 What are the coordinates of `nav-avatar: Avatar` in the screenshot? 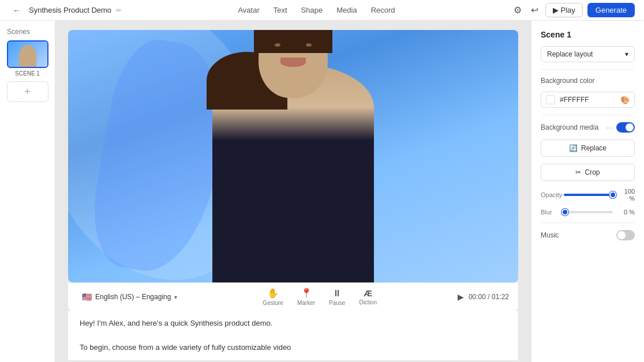 It's located at (248, 10).